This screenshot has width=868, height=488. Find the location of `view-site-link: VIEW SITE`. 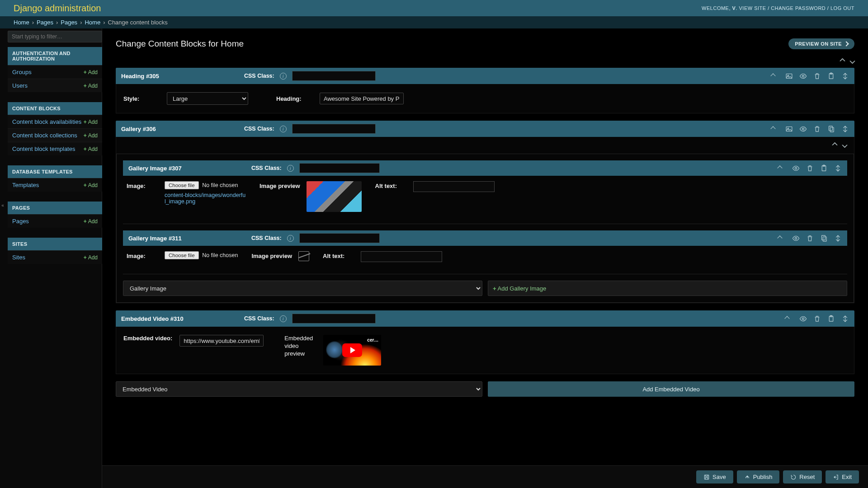

view-site-link: VIEW SITE is located at coordinates (753, 8).